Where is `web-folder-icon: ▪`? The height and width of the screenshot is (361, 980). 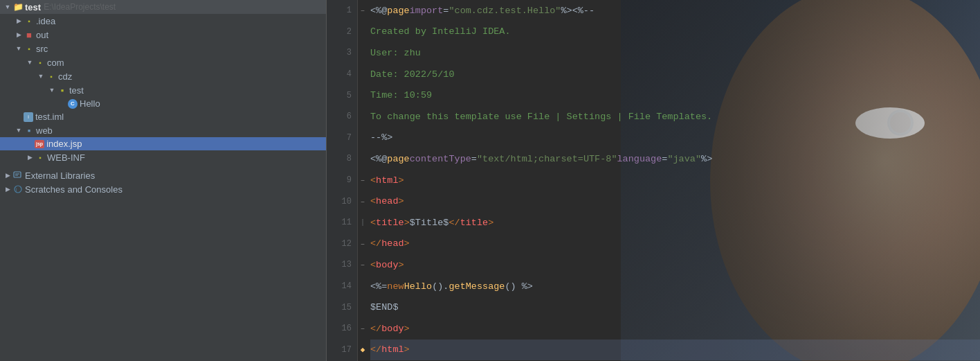 web-folder-icon: ▪ is located at coordinates (29, 130).